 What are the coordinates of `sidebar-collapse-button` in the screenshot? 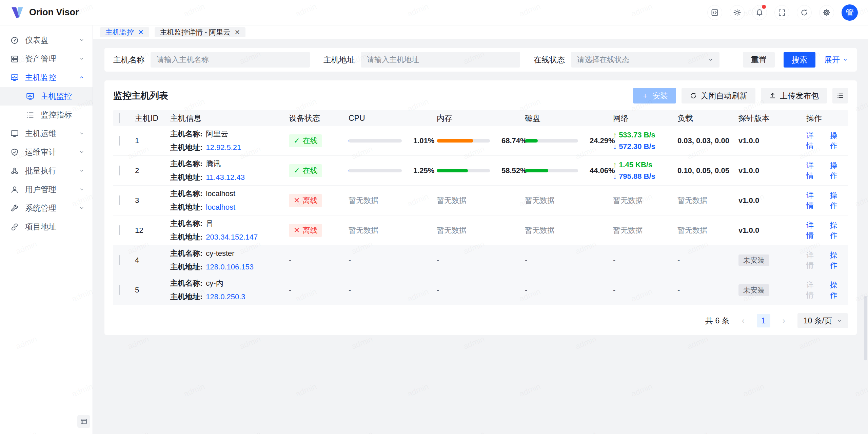 It's located at (84, 421).